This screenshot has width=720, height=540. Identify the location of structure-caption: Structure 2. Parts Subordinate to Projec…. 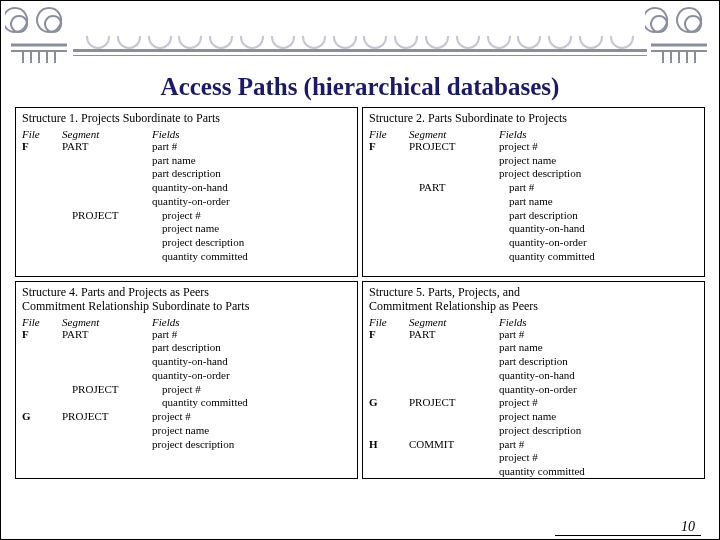
(534, 119).